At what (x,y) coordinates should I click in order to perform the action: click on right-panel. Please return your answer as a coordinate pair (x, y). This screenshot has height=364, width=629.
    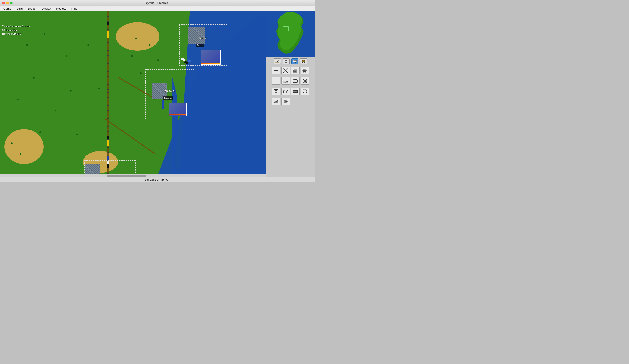
    Looking at the image, I should click on (291, 94).